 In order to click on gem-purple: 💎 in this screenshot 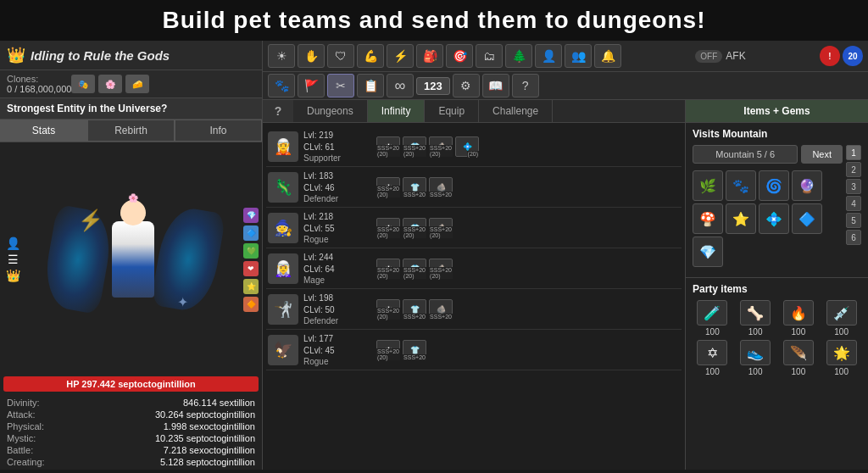, I will do `click(251, 215)`.